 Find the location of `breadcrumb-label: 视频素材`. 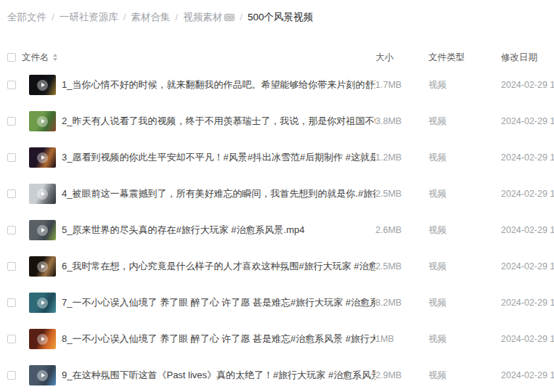

breadcrumb-label: 视频素材 is located at coordinates (203, 17).